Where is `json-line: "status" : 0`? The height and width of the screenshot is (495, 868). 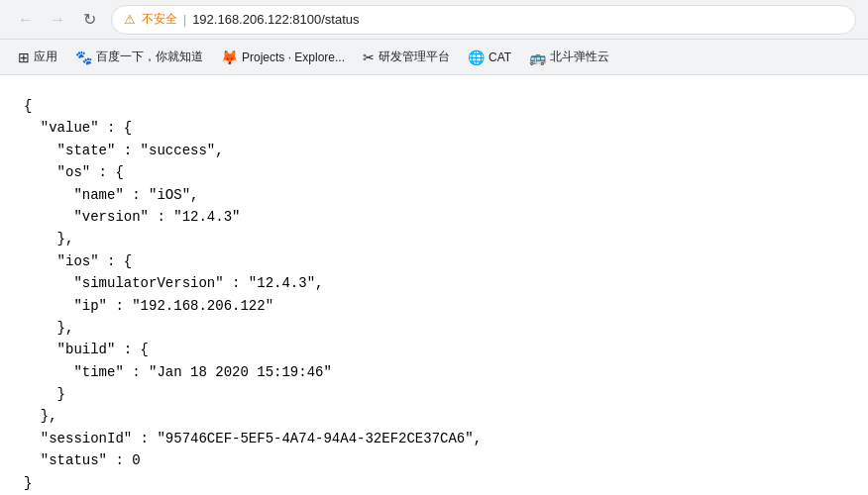
json-line: "status" : 0 is located at coordinates (434, 460).